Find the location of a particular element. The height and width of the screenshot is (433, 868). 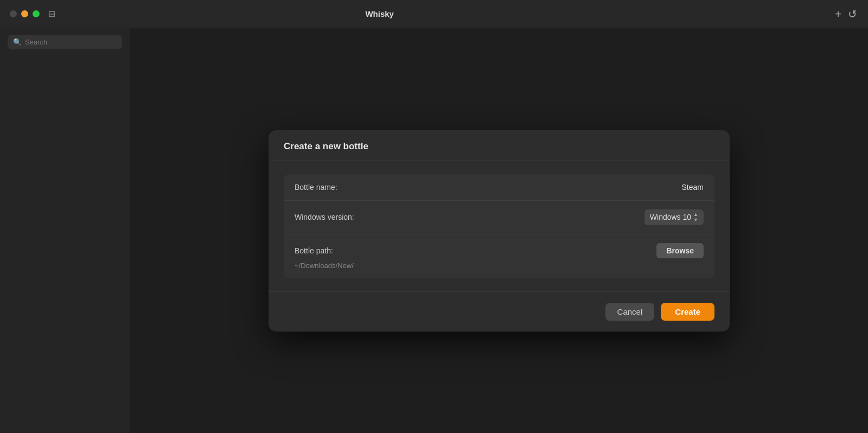

bottle-name-label: Bottle name: is located at coordinates (338, 187).